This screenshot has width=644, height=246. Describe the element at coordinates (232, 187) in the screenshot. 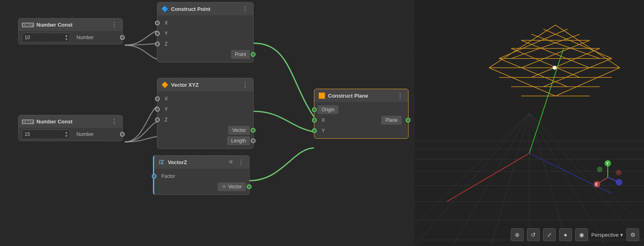

I see `vector-z-output-btn: 👁 Vector` at that location.